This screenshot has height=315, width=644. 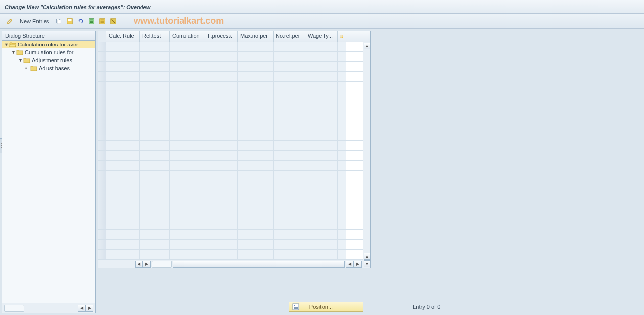 I want to click on hscroll-resize-handle: ⋯, so click(x=162, y=264).